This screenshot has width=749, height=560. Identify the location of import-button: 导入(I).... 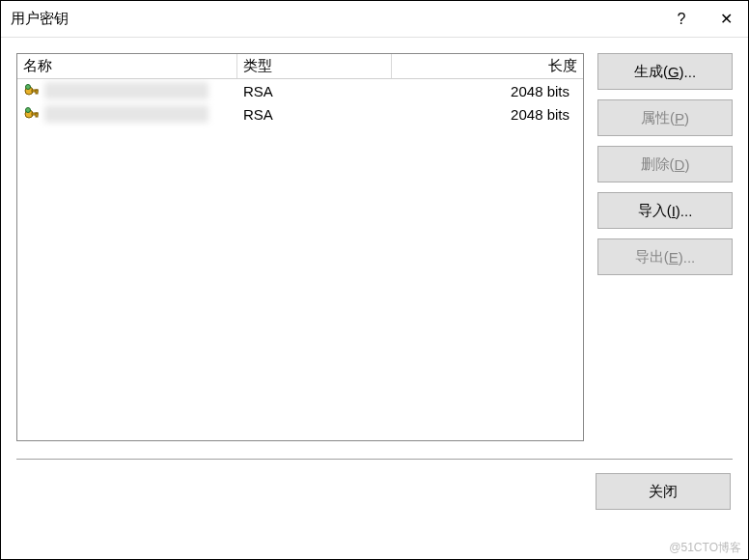
(665, 210).